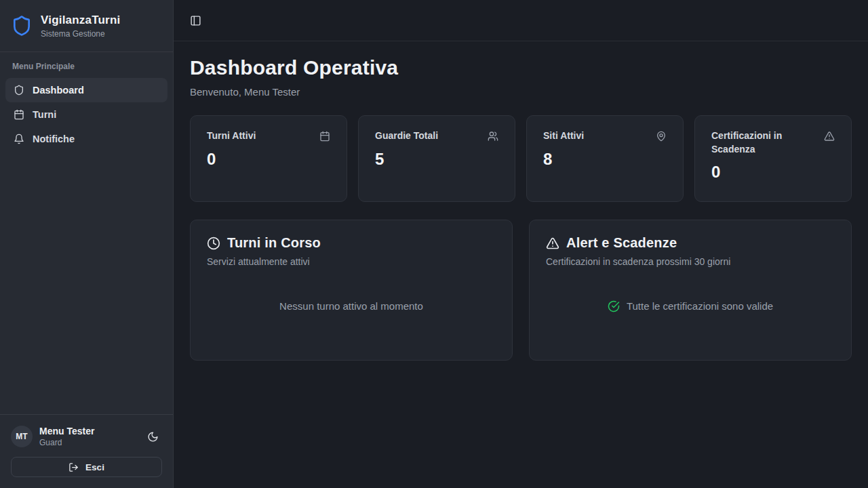 The width and height of the screenshot is (868, 488). Describe the element at coordinates (521, 20) in the screenshot. I see `topbar` at that location.